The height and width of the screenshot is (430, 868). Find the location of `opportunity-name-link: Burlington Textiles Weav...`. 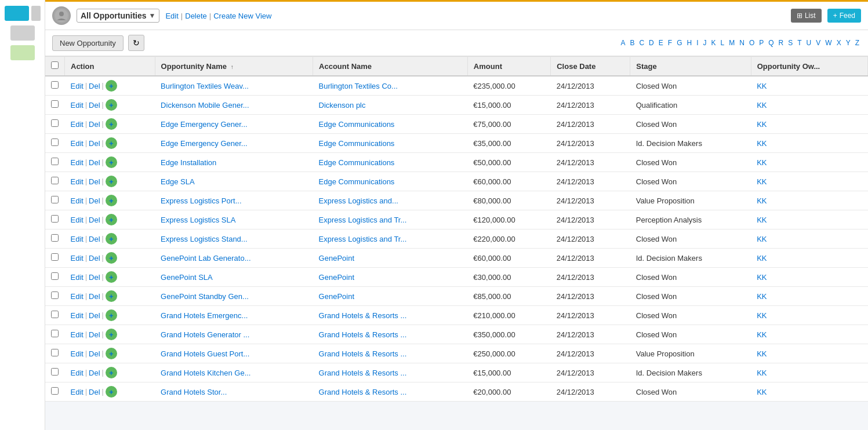

opportunity-name-link: Burlington Textiles Weav... is located at coordinates (205, 86).